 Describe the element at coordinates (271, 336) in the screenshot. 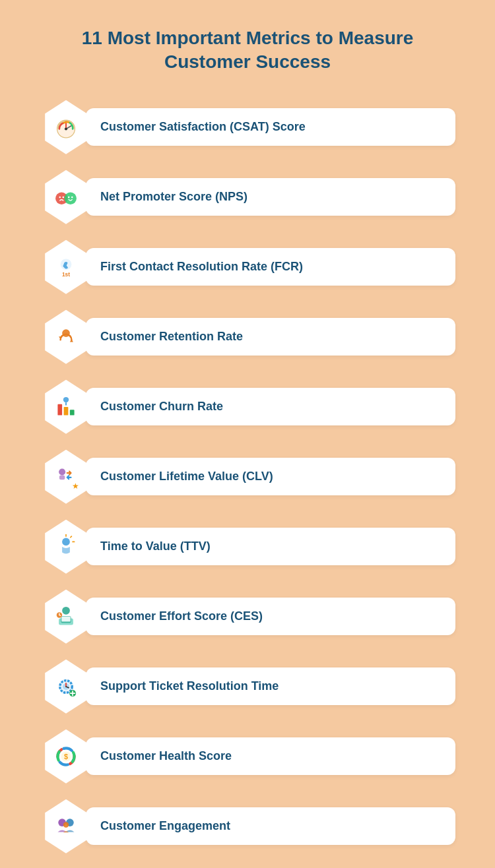

I see `metric-label-box-crr: Customer Retention Rate` at that location.